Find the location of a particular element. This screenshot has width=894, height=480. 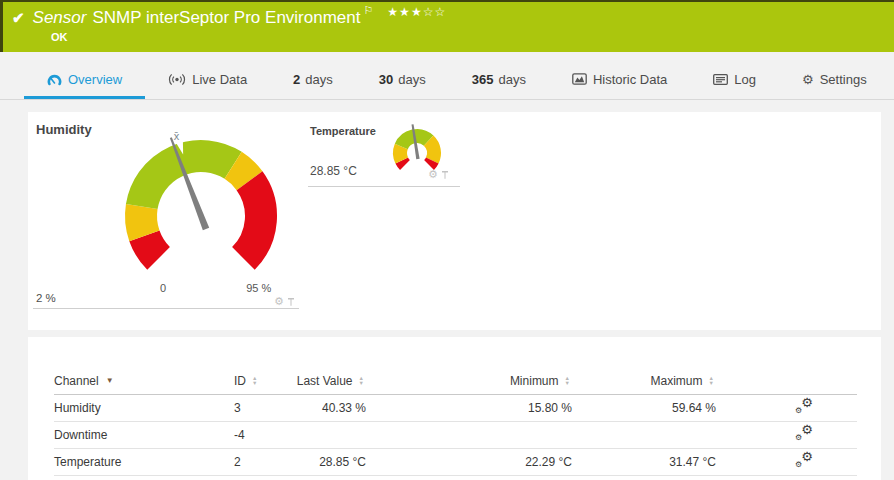

status-check-icon: ✔ is located at coordinates (18, 18).